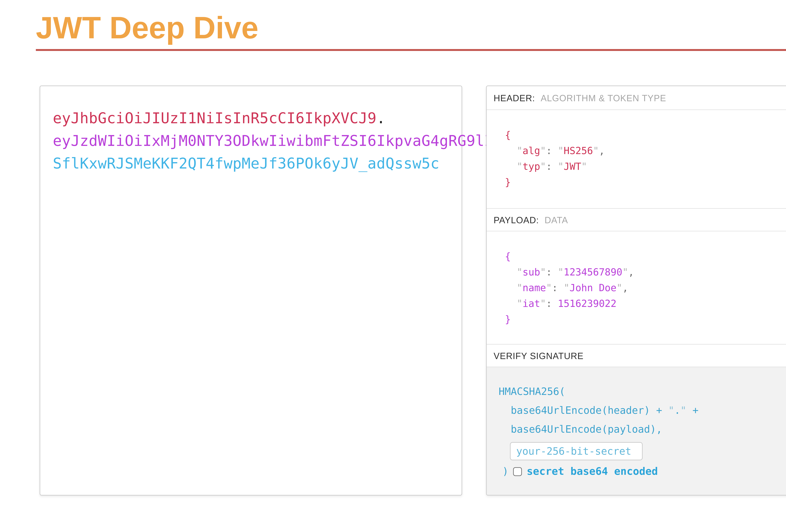 Image resolution: width=786 pixels, height=532 pixels. Describe the element at coordinates (576, 451) in the screenshot. I see `secret-input` at that location.